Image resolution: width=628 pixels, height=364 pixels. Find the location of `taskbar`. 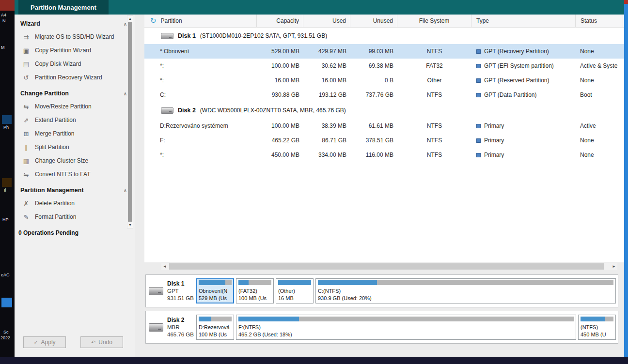

taskbar is located at coordinates (314, 360).